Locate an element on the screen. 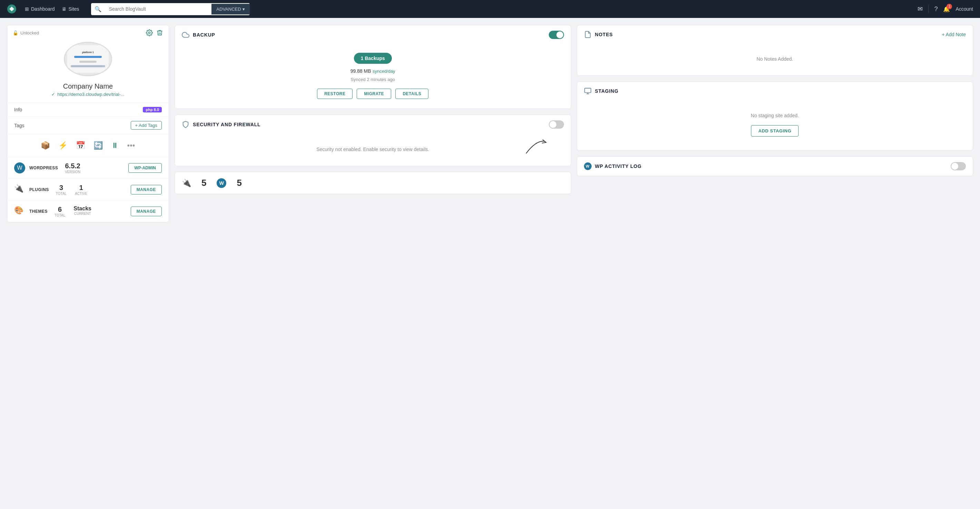 This screenshot has height=509, width=980. lock-bar: 🔓 Unlocked is located at coordinates (88, 30).